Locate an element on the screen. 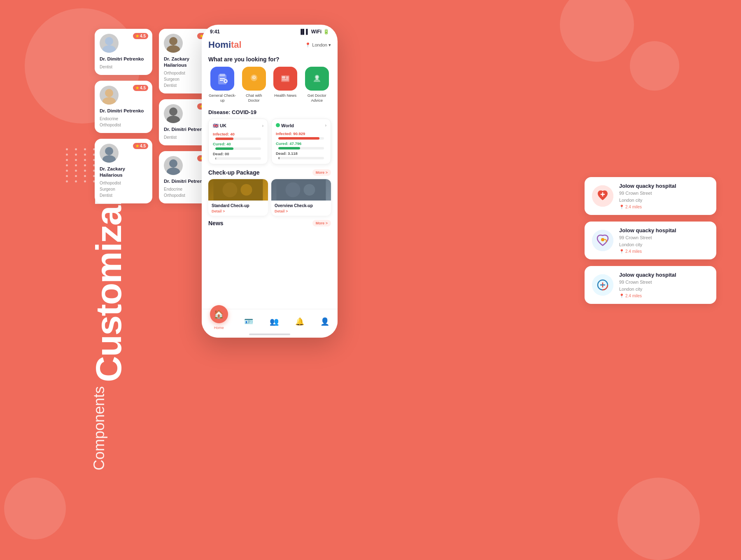 The width and height of the screenshot is (741, 560). location-picker: 📍 London ▾ is located at coordinates (318, 45).